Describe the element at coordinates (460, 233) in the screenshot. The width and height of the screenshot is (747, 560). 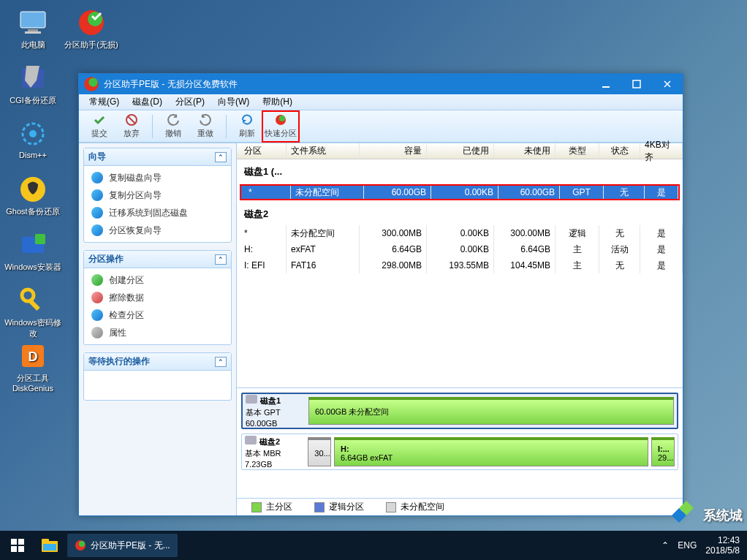
I see `partition-row: *未分配空间300.00MB0.00KB300.00MB逻辑无是` at that location.